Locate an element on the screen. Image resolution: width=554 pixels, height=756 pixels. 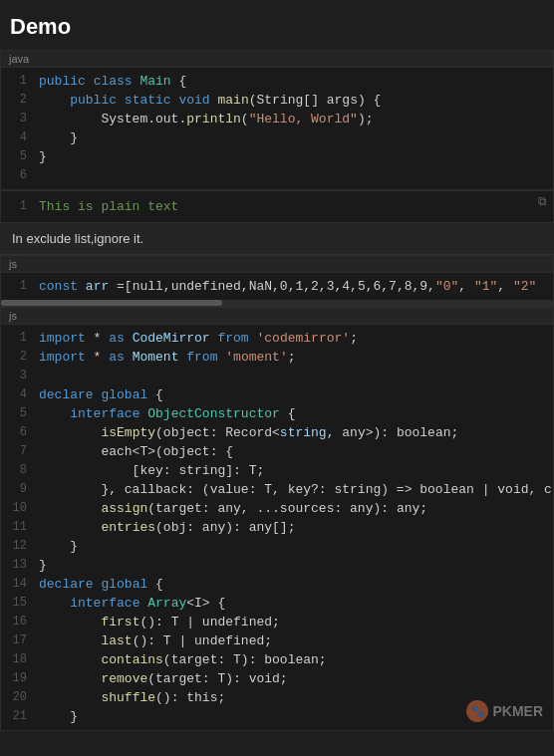
code-content-js-short: 1const arr =[null,undefined,NaN,0,1,2,3,… is located at coordinates (277, 287).